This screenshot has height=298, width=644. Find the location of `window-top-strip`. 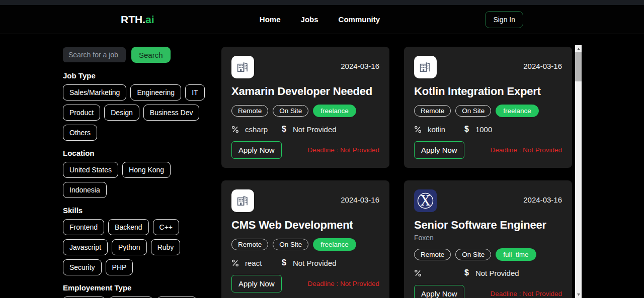

window-top-strip is located at coordinates (322, 3).